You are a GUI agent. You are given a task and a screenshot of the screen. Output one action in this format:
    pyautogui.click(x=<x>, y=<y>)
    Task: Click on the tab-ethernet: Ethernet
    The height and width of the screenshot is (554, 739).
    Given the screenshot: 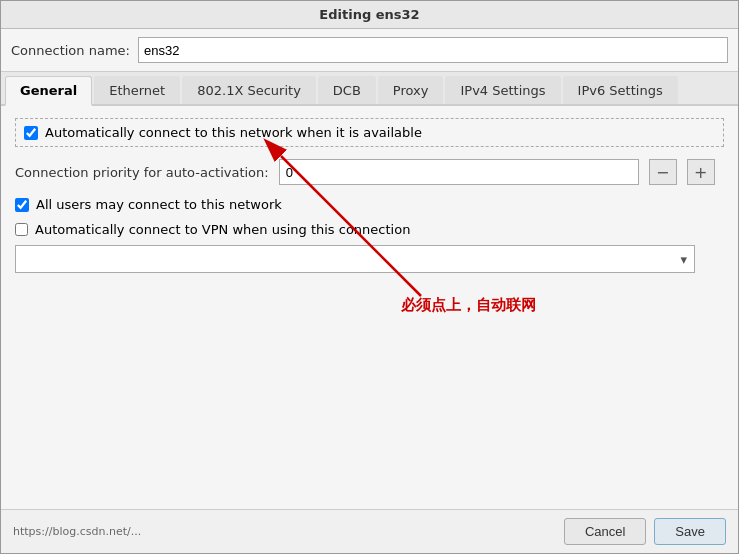 What is the action you would take?
    pyautogui.click(x=137, y=90)
    